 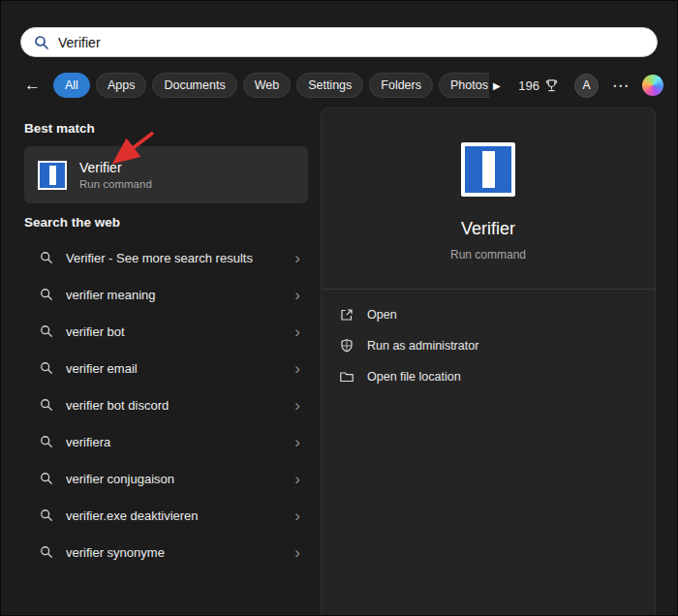 I want to click on verifier-app-icon-large, so click(x=488, y=169).